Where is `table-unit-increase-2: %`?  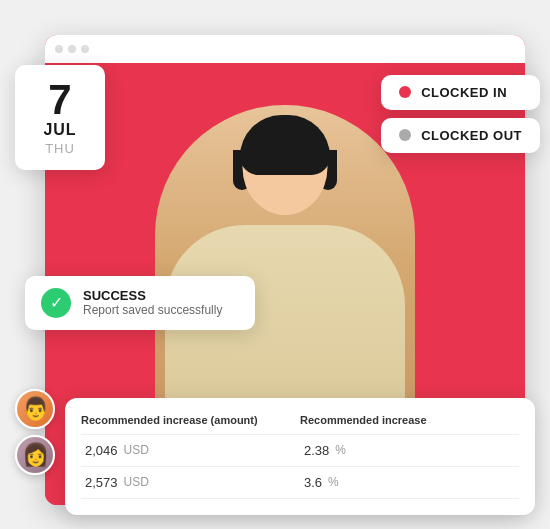 table-unit-increase-2: % is located at coordinates (334, 482).